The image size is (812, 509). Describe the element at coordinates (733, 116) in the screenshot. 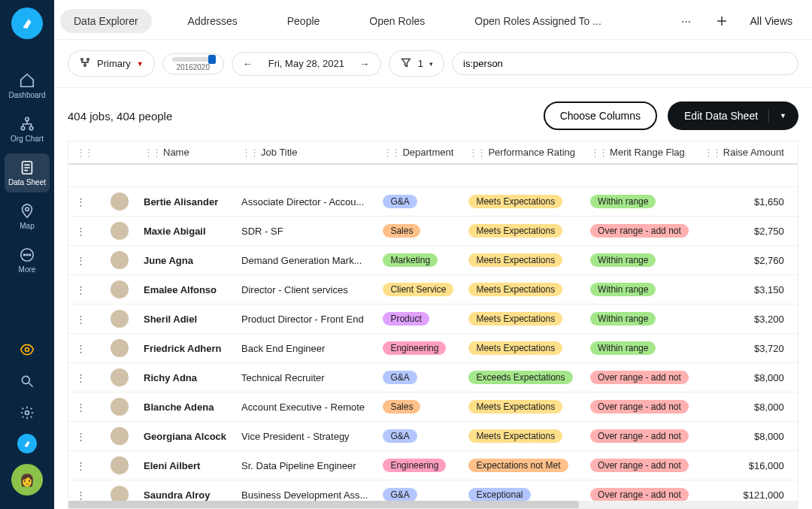

I see `edit-datasheet-button: Edit Data Sheet ▼` at that location.